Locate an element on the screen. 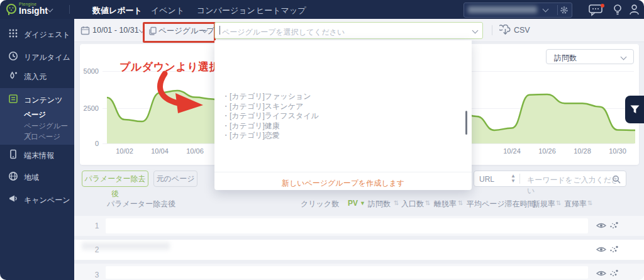  sidebar-item-label: ダイジェスト is located at coordinates (47, 35).